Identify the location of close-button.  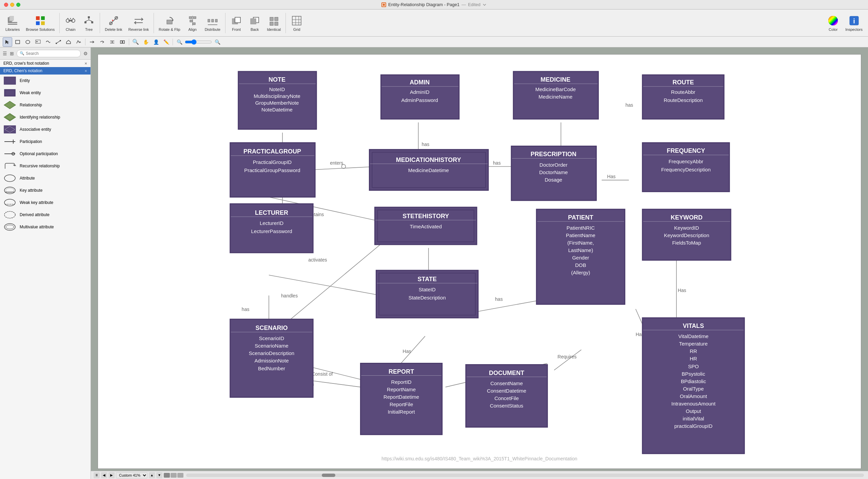
(6, 5).